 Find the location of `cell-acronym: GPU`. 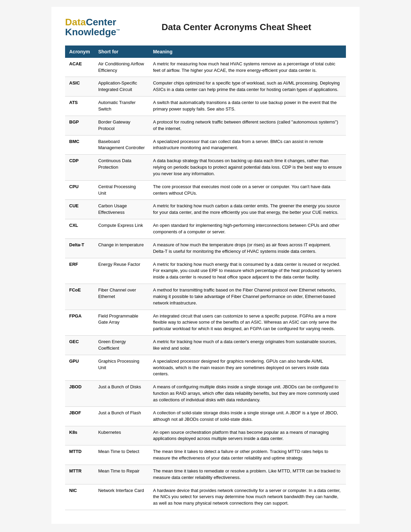

cell-acronym: GPU is located at coordinates (79, 368).